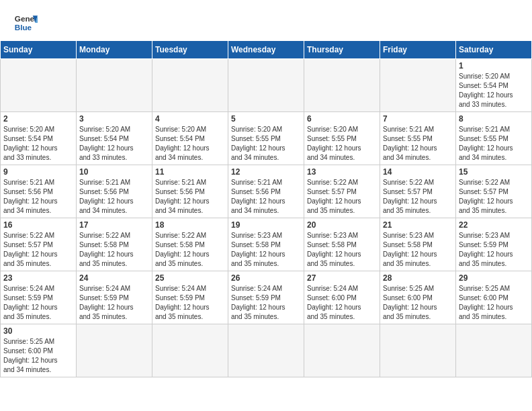 This screenshot has height=411, width=532. I want to click on day-info: Sunrise: 5:23 AM Sunset: 5:58 PM Dayligh…, so click(342, 250).